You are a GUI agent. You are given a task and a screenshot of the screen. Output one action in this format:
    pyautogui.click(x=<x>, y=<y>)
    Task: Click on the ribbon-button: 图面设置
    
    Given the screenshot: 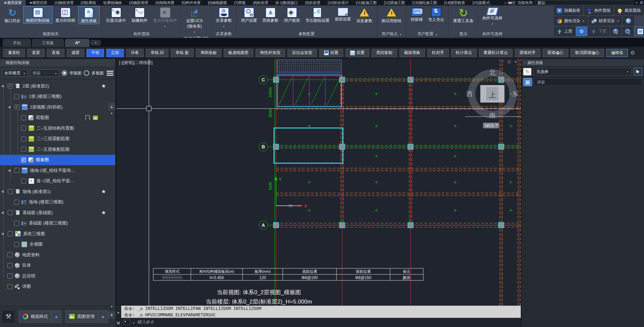 What is the action you would take?
    pyautogui.click(x=343, y=14)
    